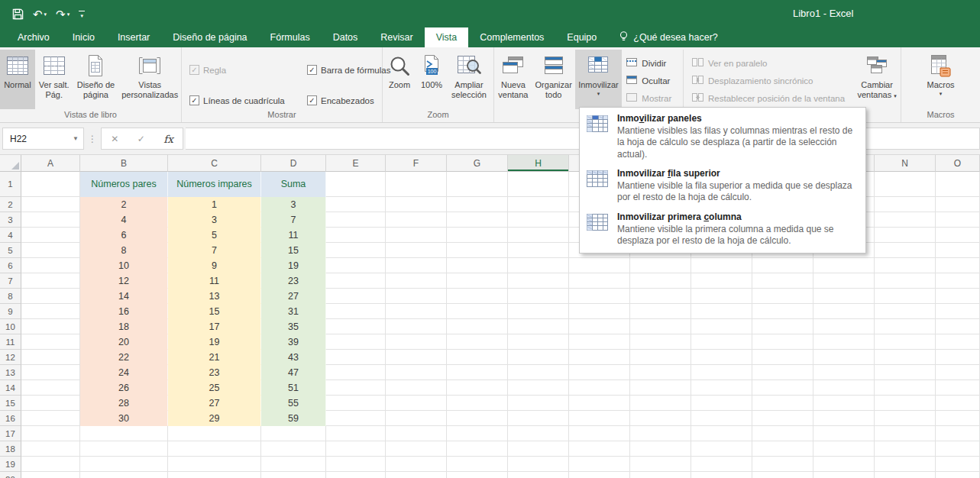 The height and width of the screenshot is (478, 980). What do you see at coordinates (661, 449) in the screenshot?
I see `cell-J18` at bounding box center [661, 449].